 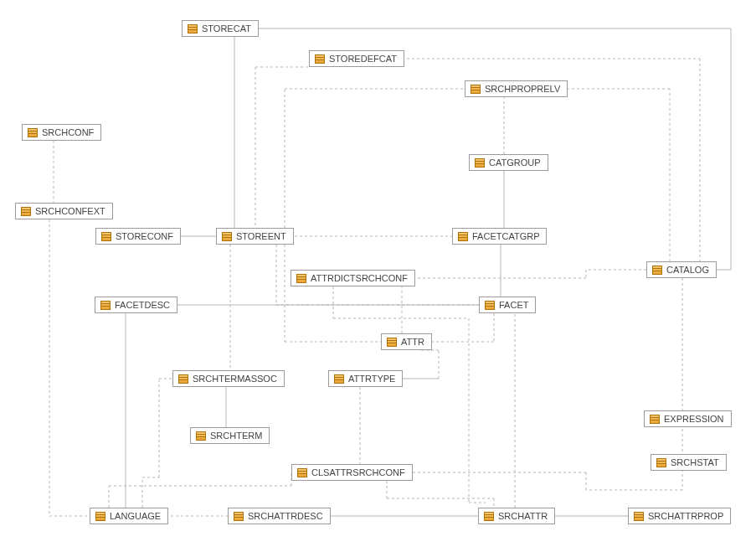 What do you see at coordinates (234, 379) in the screenshot?
I see `entity-label: SRCHTERMASSOC` at bounding box center [234, 379].